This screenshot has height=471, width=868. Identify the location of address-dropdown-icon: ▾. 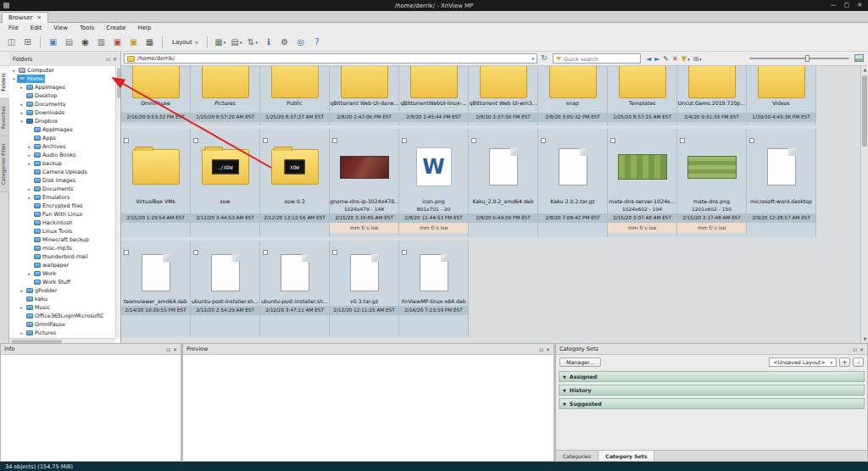
(532, 58).